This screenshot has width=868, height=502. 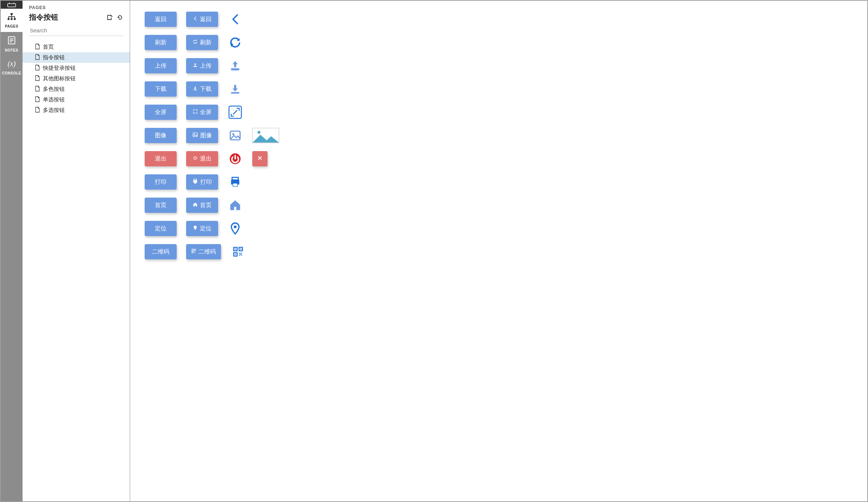 What do you see at coordinates (54, 110) in the screenshot?
I see `page-item-label: 多选按钮` at bounding box center [54, 110].